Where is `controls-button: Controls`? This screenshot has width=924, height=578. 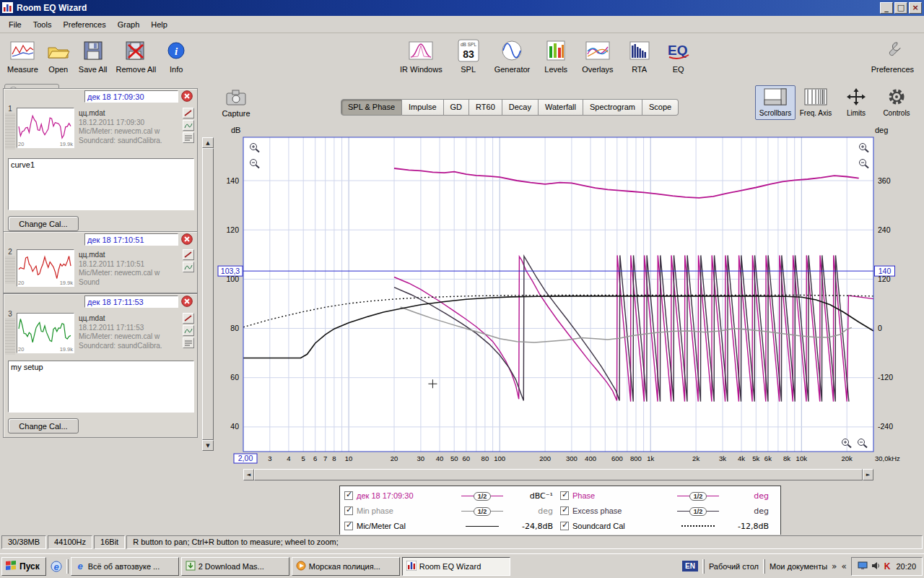
controls-button: Controls is located at coordinates (897, 103).